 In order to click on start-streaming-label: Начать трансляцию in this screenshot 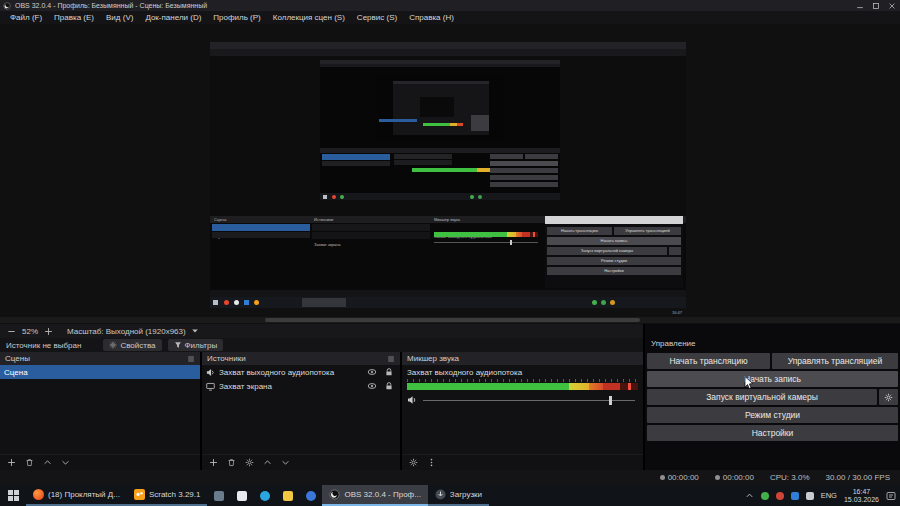, I will do `click(708, 361)`.